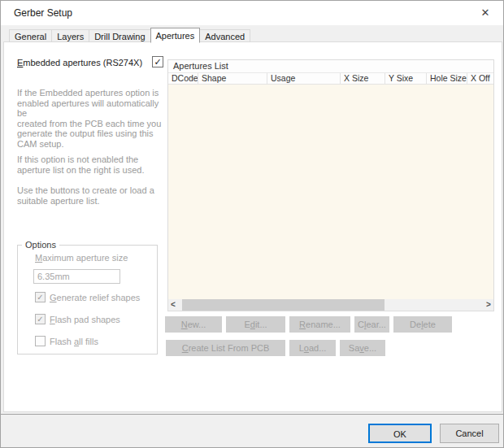  What do you see at coordinates (480, 78) in the screenshot?
I see `column-header-x-offset: X Off` at bounding box center [480, 78].